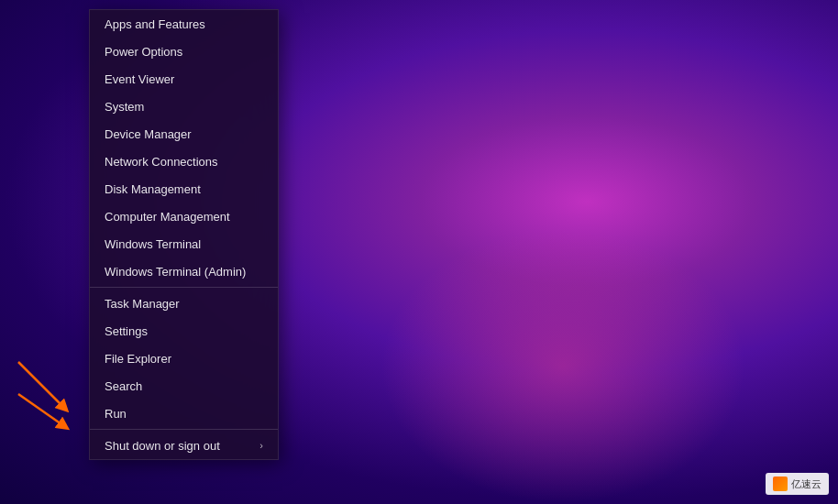 The height and width of the screenshot is (504, 838). What do you see at coordinates (143, 51) in the screenshot?
I see `menu-item-label: Power Options` at bounding box center [143, 51].